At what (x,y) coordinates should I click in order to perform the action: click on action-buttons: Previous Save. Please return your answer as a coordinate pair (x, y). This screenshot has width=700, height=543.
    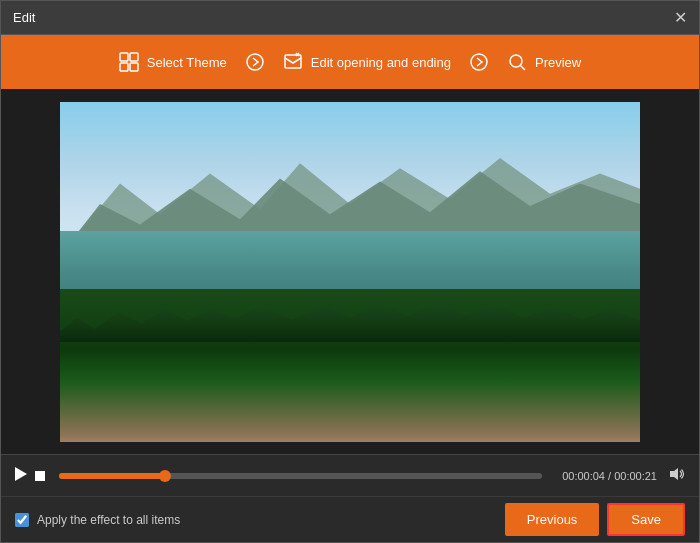
    Looking at the image, I should click on (595, 520).